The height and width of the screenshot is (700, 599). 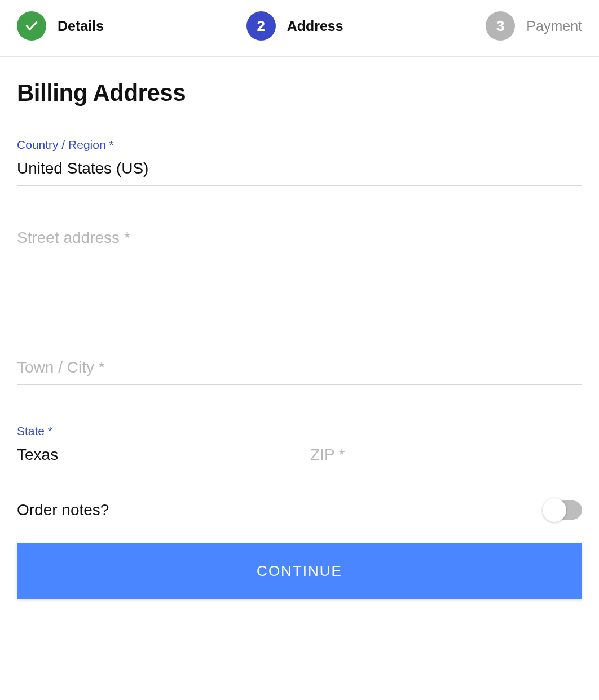 What do you see at coordinates (534, 26) in the screenshot?
I see `step-payment: 3 Payment` at bounding box center [534, 26].